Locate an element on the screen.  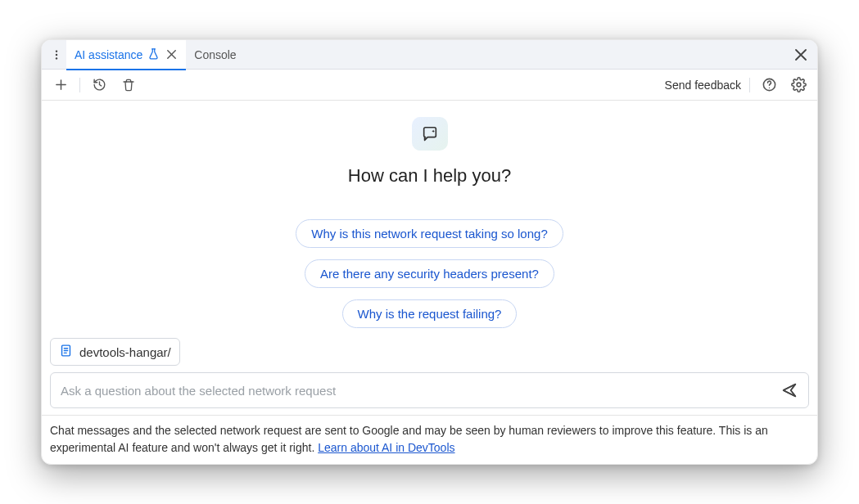
settings-button is located at coordinates (798, 85).